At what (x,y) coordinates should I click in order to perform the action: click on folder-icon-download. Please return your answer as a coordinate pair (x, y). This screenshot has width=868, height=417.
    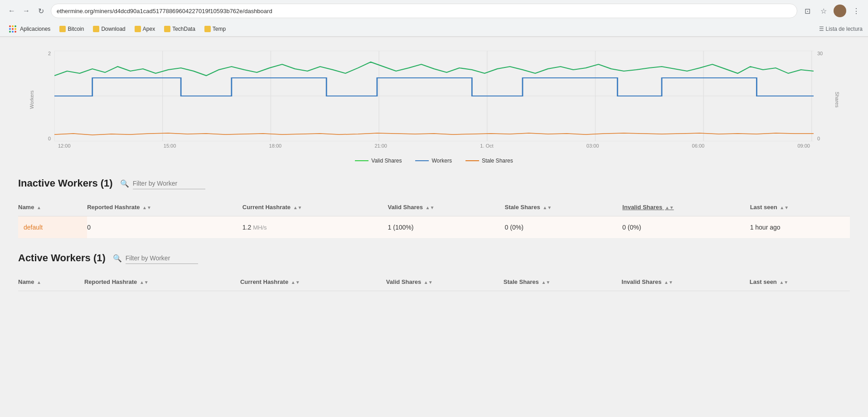
    Looking at the image, I should click on (96, 29).